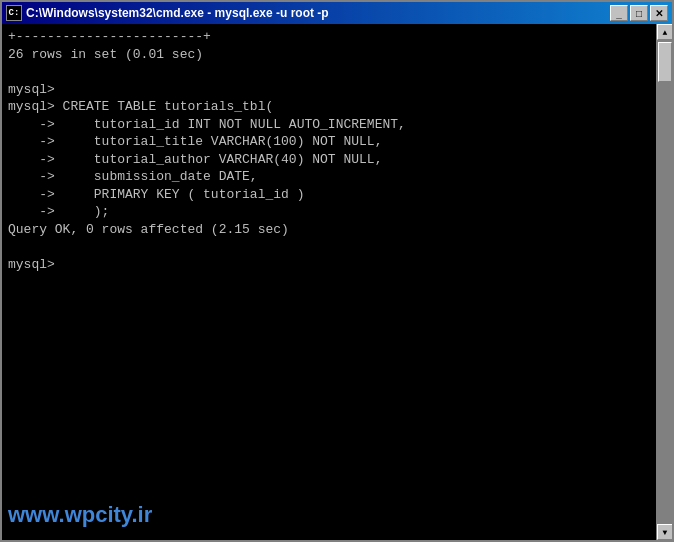  I want to click on scroll-track, so click(664, 282).